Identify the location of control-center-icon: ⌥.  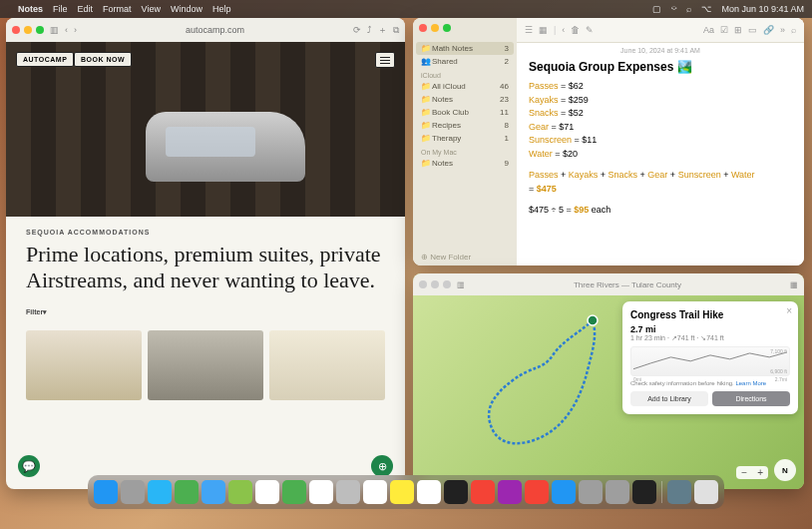
(706, 9).